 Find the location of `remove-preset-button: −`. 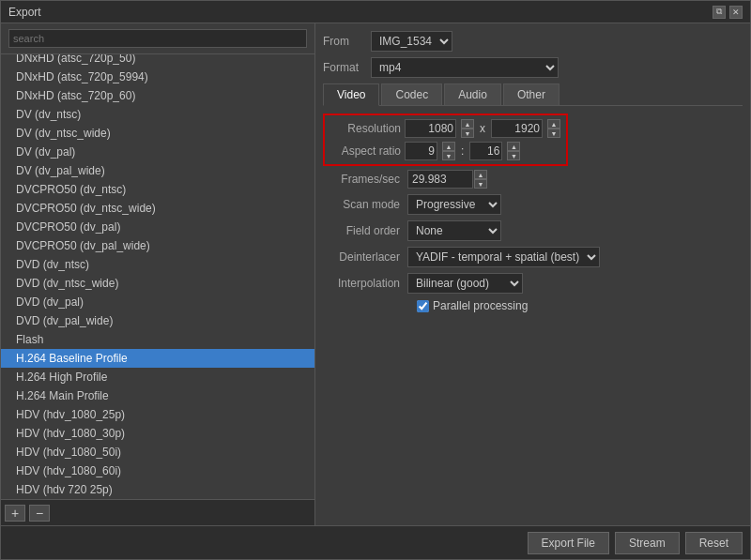

remove-preset-button: − is located at coordinates (39, 513).